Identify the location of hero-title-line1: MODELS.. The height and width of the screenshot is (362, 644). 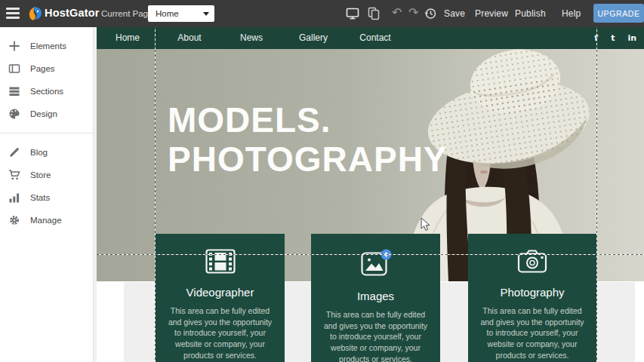
(308, 120).